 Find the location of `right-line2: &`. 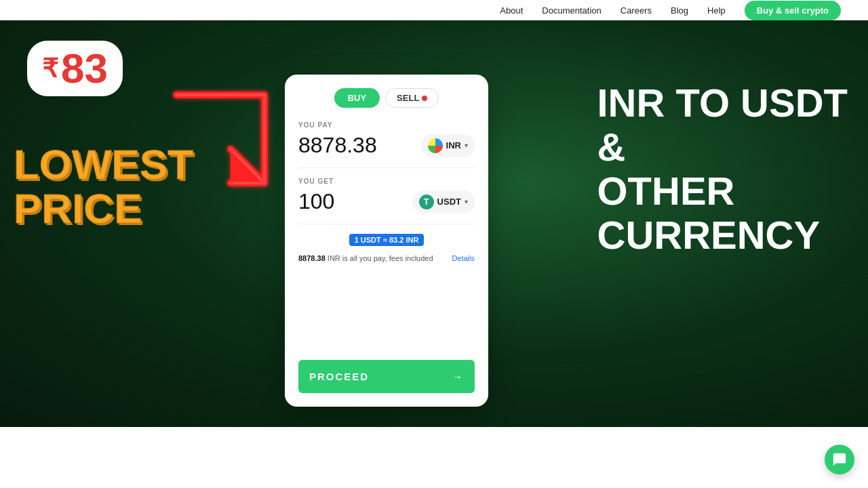

right-line2: & is located at coordinates (723, 148).